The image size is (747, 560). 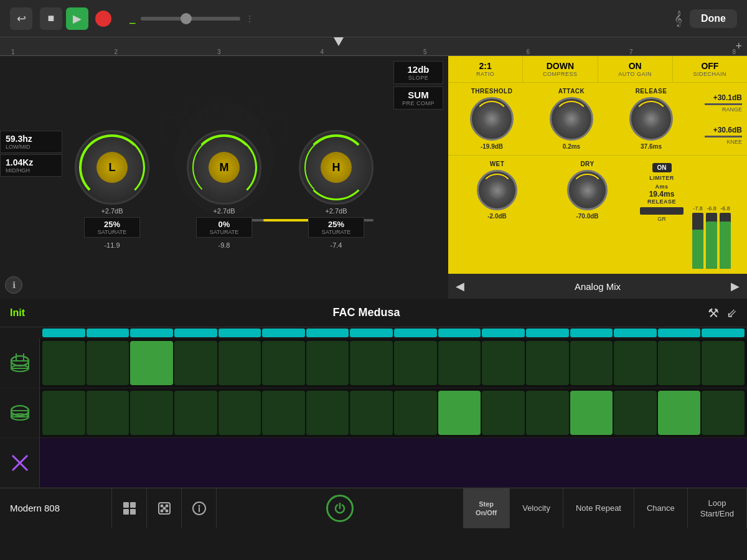 I want to click on power-button, so click(x=340, y=508).